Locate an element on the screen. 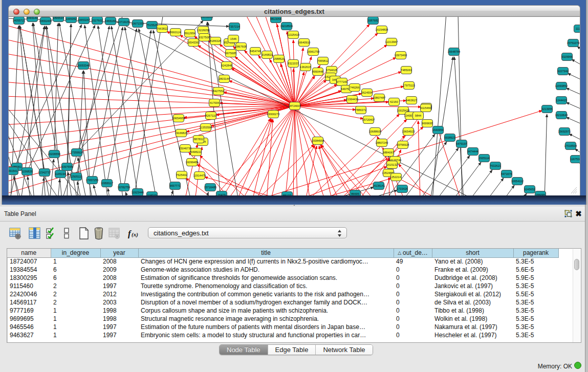 The image size is (588, 372). graph-node: 16543362 is located at coordinates (193, 43).